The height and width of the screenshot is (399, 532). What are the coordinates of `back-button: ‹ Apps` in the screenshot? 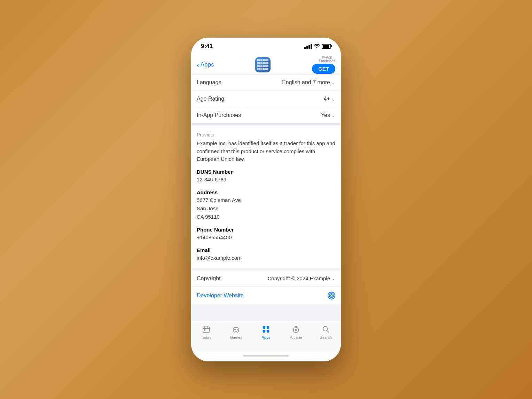 It's located at (205, 65).